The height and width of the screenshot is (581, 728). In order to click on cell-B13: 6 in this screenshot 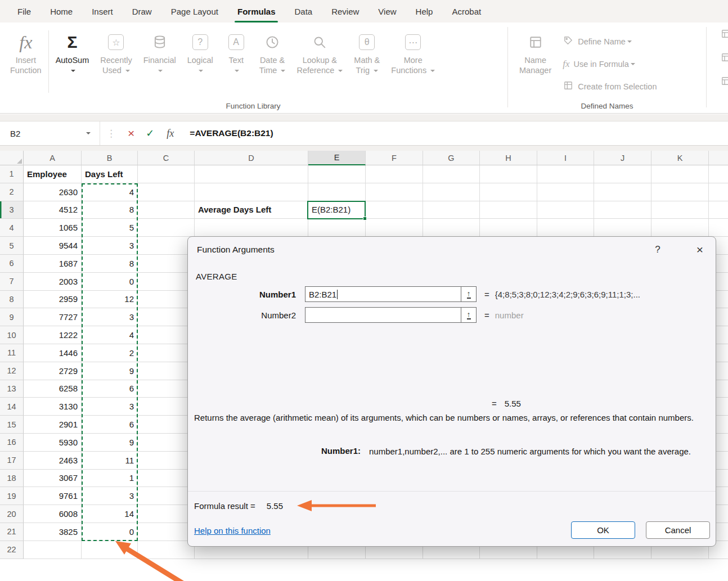, I will do `click(110, 389)`.